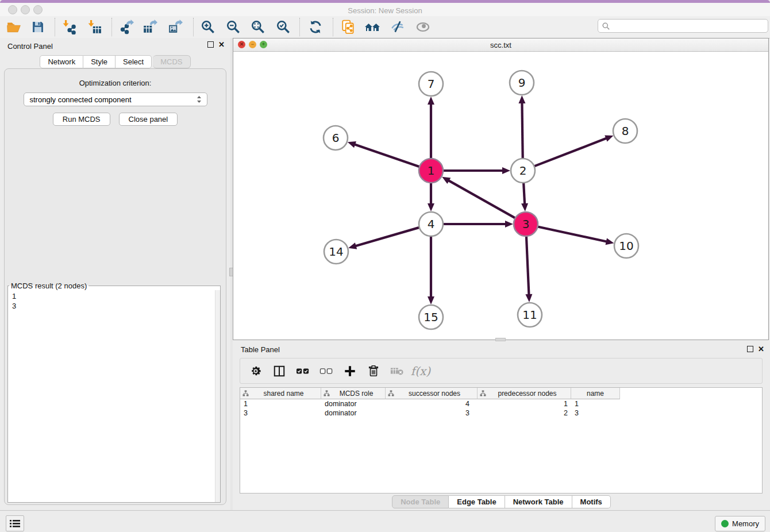 The height and width of the screenshot is (532, 770). I want to click on table-settings-gear-icon, so click(256, 371).